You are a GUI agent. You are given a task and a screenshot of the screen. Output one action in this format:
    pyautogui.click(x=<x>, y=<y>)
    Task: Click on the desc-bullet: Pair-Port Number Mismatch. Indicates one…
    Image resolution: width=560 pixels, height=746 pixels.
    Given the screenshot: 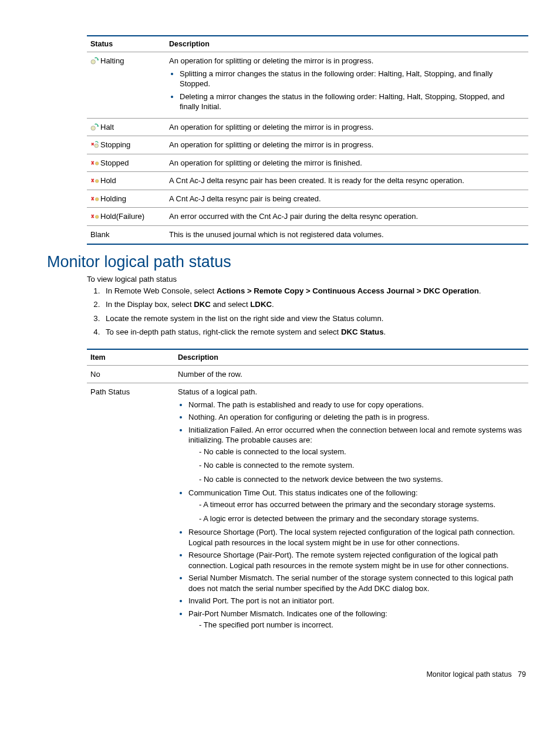 What is the action you would take?
    pyautogui.click(x=356, y=620)
    